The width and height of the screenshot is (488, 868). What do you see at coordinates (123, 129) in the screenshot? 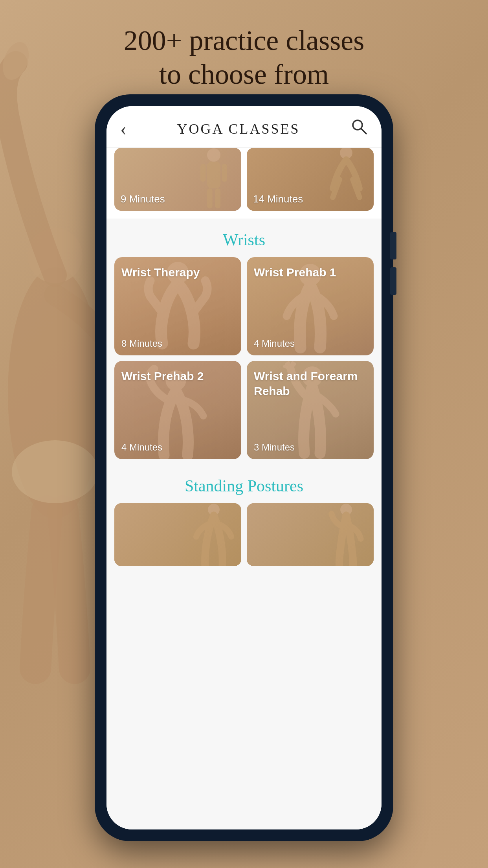
I see `back-button: ‹` at bounding box center [123, 129].